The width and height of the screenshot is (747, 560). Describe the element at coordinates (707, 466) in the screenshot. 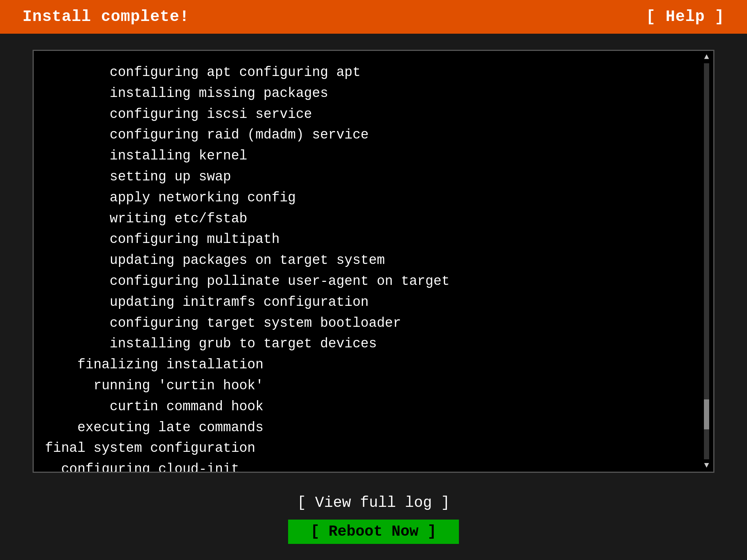

I see `scrollbar-arrow-down: ▼` at that location.